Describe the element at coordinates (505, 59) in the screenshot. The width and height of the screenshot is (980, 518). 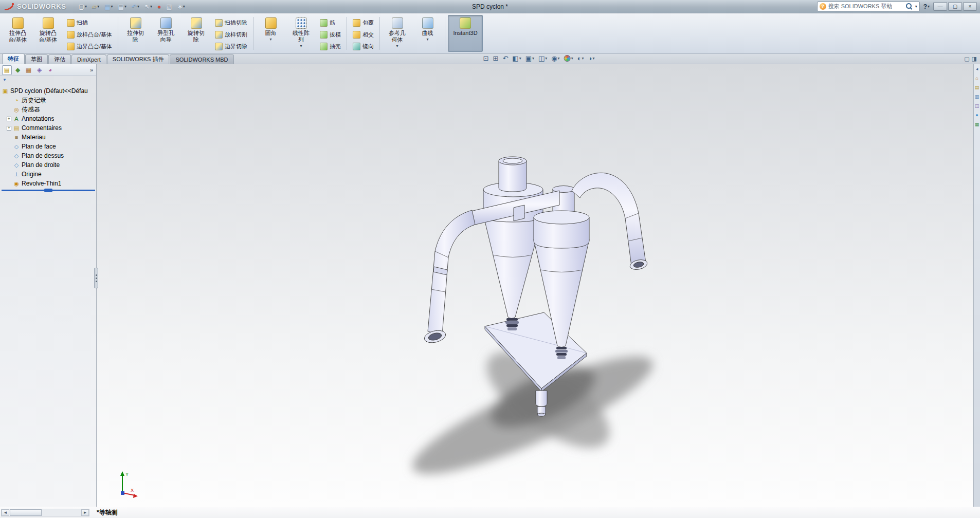
I see `previous-view-button: ↶` at that location.